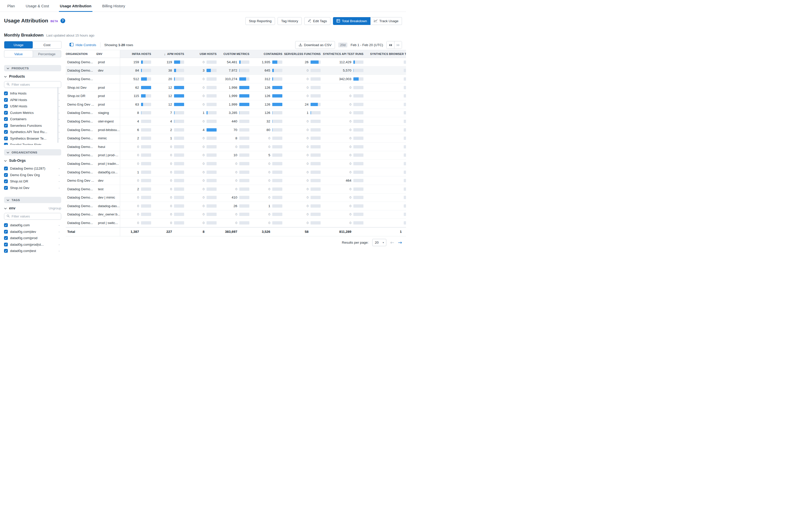  What do you see at coordinates (58, 115) in the screenshot?
I see `sidebar-scrollbar` at bounding box center [58, 115].